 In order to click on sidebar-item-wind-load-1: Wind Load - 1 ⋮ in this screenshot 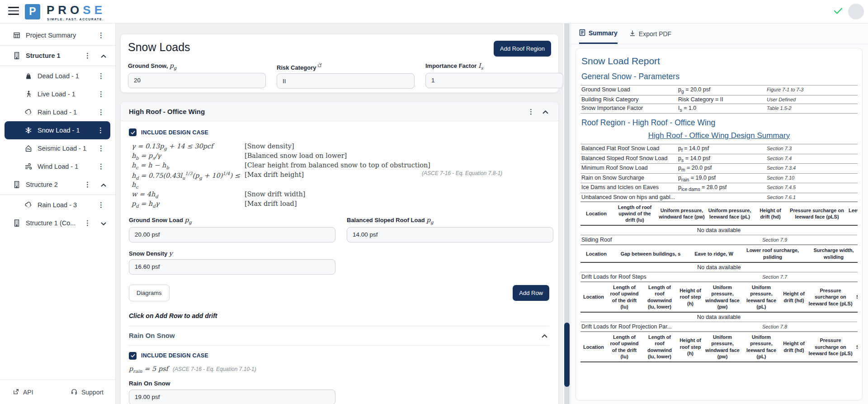, I will do `click(58, 166)`.